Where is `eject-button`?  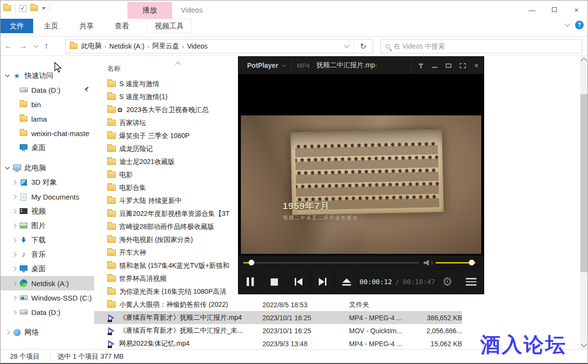
eject-button is located at coordinates (347, 282).